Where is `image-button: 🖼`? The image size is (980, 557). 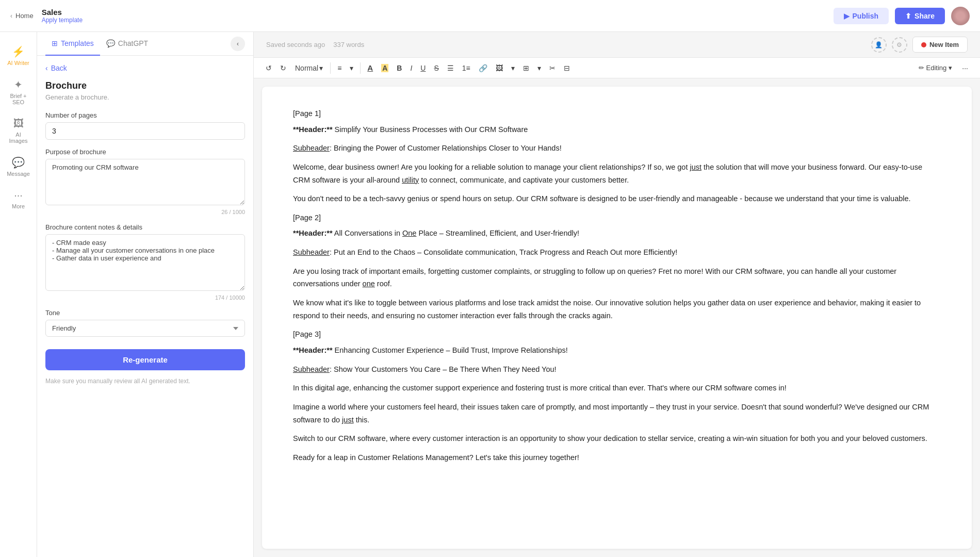
image-button: 🖼 is located at coordinates (499, 68).